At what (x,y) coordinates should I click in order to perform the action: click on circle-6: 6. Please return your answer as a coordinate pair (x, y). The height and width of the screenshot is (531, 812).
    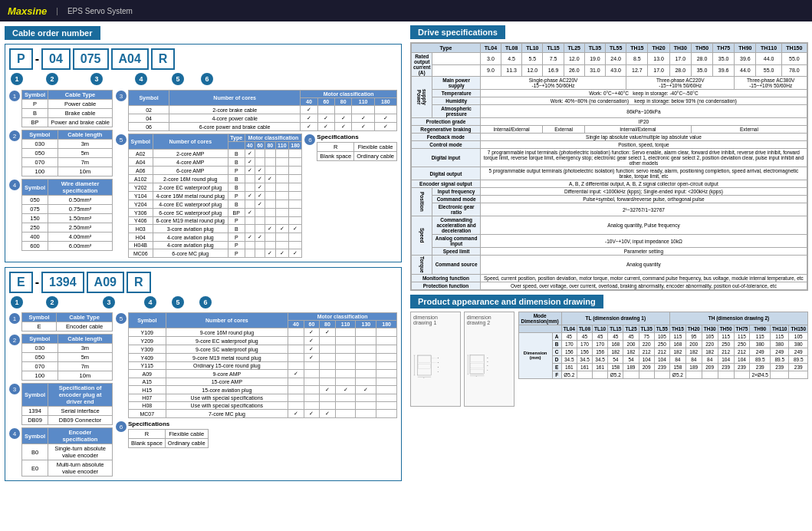
    Looking at the image, I should click on (207, 79).